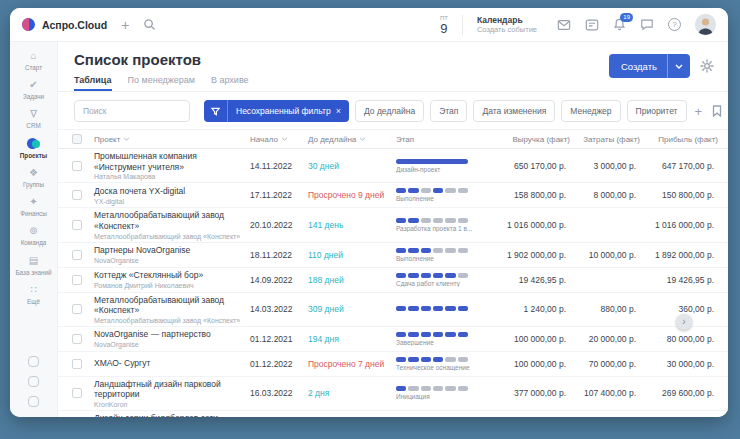 The width and height of the screenshot is (740, 439). I want to click on calendar-title: Календарь, so click(507, 20).